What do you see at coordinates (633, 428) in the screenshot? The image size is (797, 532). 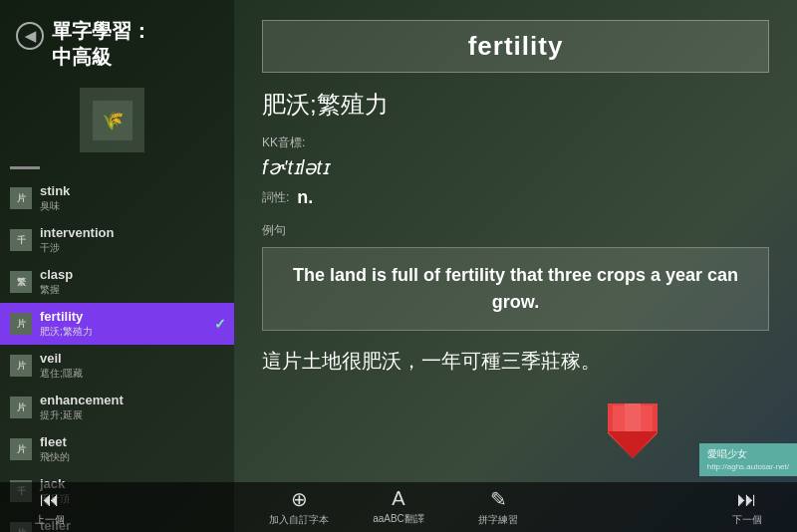 I see `down-arrow-icon` at bounding box center [633, 428].